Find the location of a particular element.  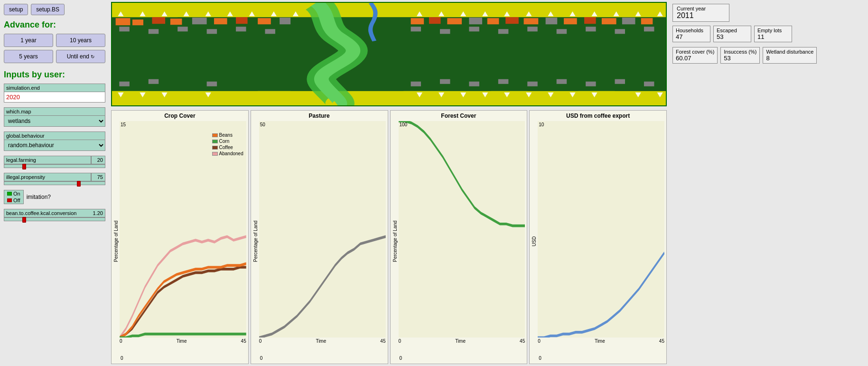

simulation-end-group: simulation.end is located at coordinates (55, 93).